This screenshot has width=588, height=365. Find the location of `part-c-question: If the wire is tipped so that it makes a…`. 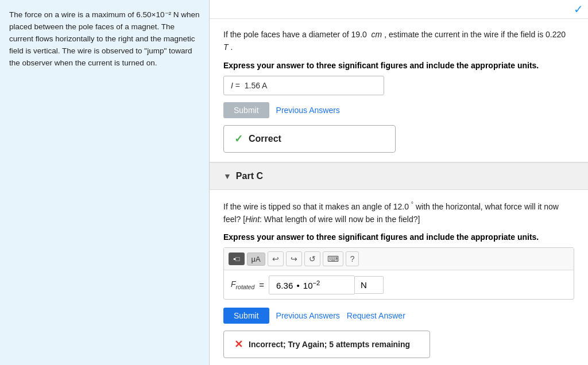

part-c-question: If the wire is tipped so that it makes a… is located at coordinates (399, 212).